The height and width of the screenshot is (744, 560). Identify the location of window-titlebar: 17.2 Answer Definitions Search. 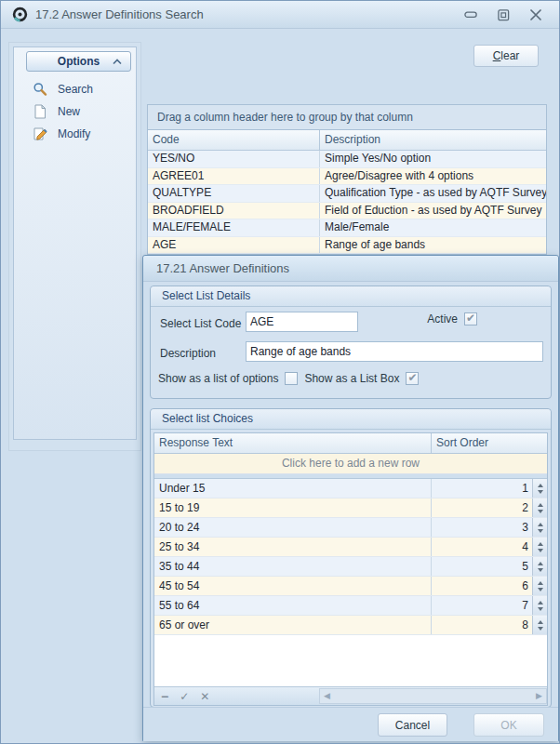
(280, 15).